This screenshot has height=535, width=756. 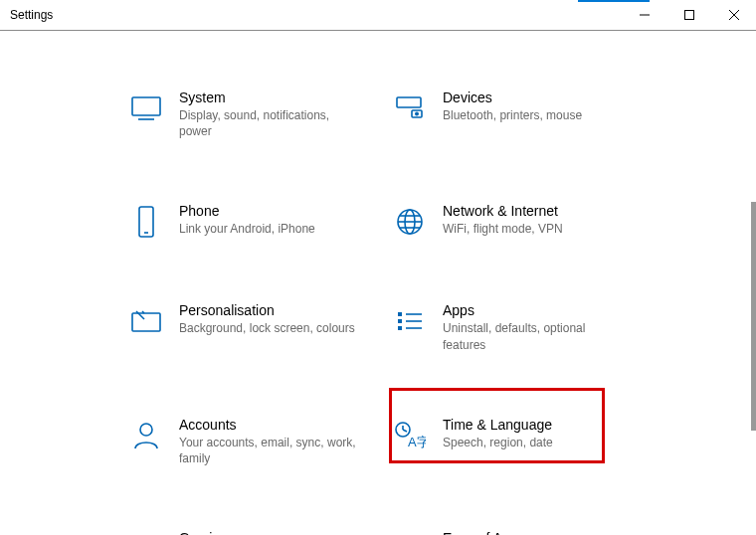 What do you see at coordinates (410, 222) in the screenshot?
I see `globe-icon` at bounding box center [410, 222].